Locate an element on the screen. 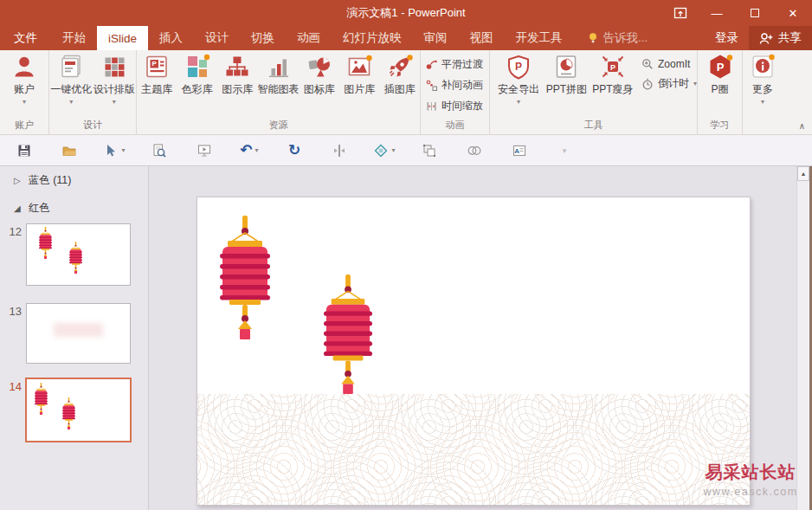 The image size is (812, 510). p-hexagon-icon: P is located at coordinates (720, 67).